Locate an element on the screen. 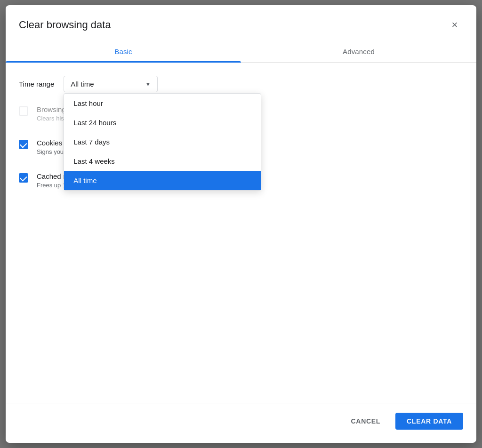 The image size is (482, 448). clear-data-button: CLEAR DATA is located at coordinates (429, 421).